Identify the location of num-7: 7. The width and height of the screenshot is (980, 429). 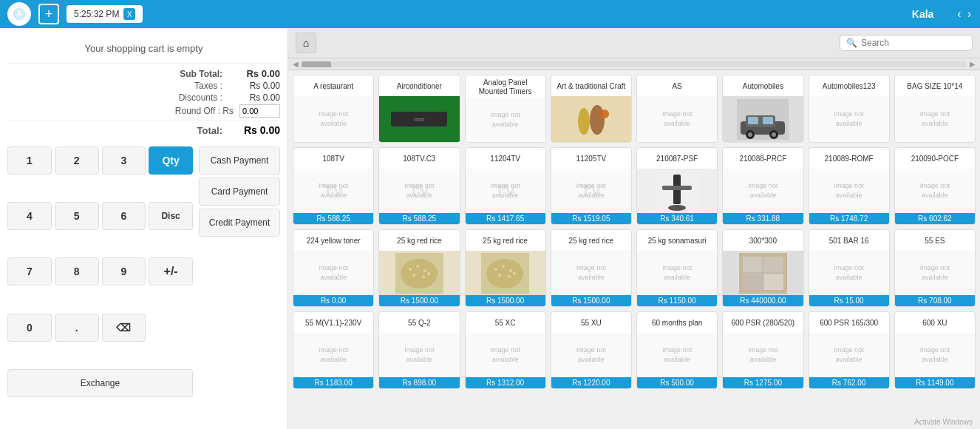
(30, 271).